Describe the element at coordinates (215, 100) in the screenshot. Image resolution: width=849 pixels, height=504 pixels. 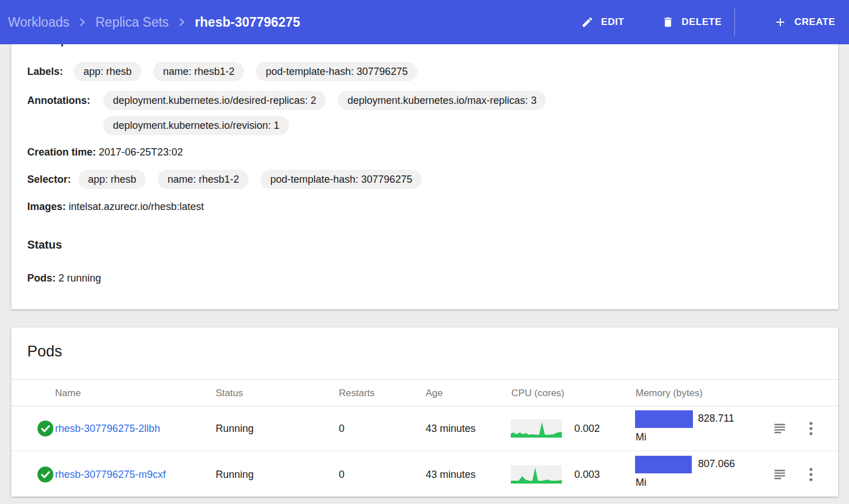
I see `annotation-chip: deployment.kubernetes.io/desired-replica…` at that location.